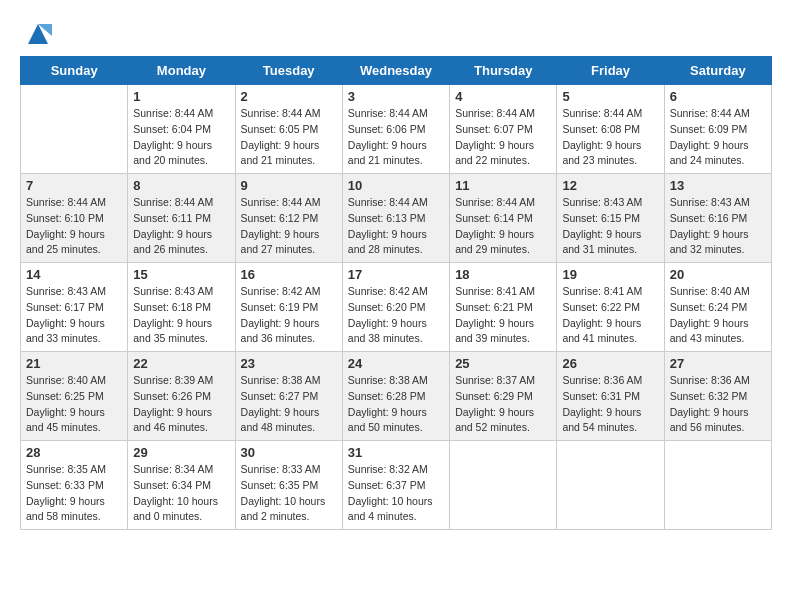 This screenshot has height=612, width=792. I want to click on day-number: 3, so click(396, 96).